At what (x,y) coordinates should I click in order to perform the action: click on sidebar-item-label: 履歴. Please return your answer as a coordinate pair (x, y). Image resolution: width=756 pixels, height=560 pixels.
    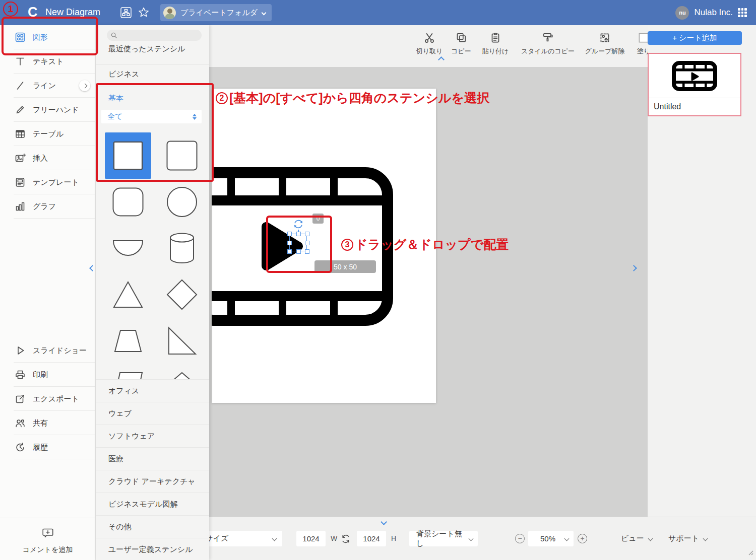
    Looking at the image, I should click on (40, 447).